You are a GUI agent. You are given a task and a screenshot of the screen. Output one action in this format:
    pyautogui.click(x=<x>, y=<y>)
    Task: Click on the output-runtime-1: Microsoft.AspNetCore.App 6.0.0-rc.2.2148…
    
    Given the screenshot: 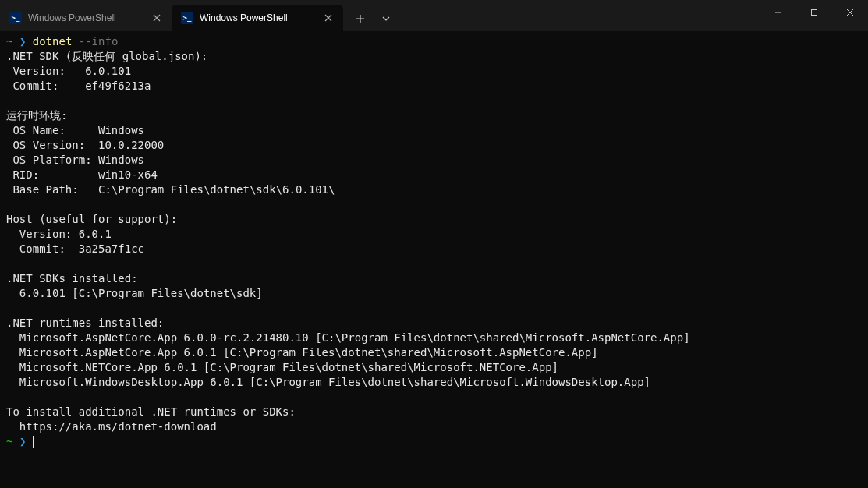 What is the action you would take?
    pyautogui.click(x=348, y=338)
    